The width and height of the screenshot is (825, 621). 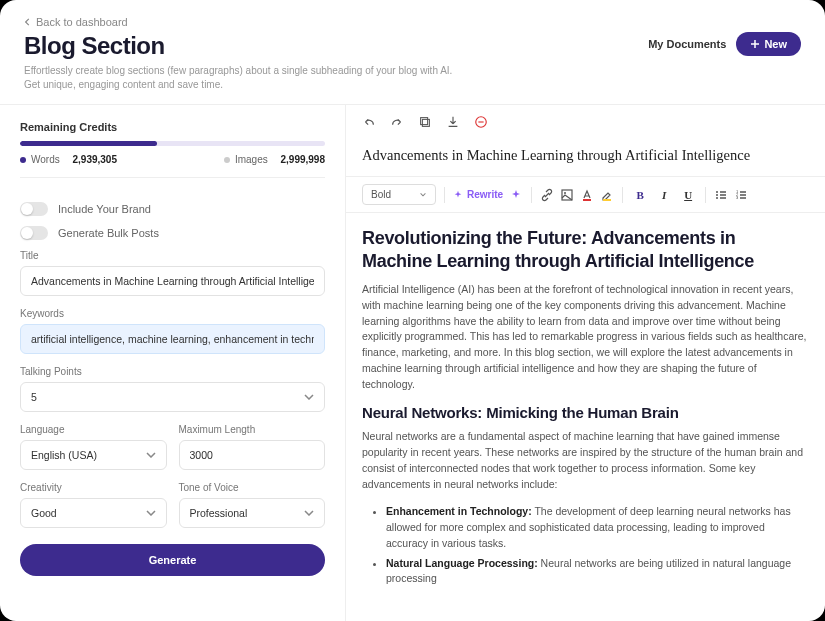 What do you see at coordinates (172, 339) in the screenshot?
I see `keywords-field` at bounding box center [172, 339].